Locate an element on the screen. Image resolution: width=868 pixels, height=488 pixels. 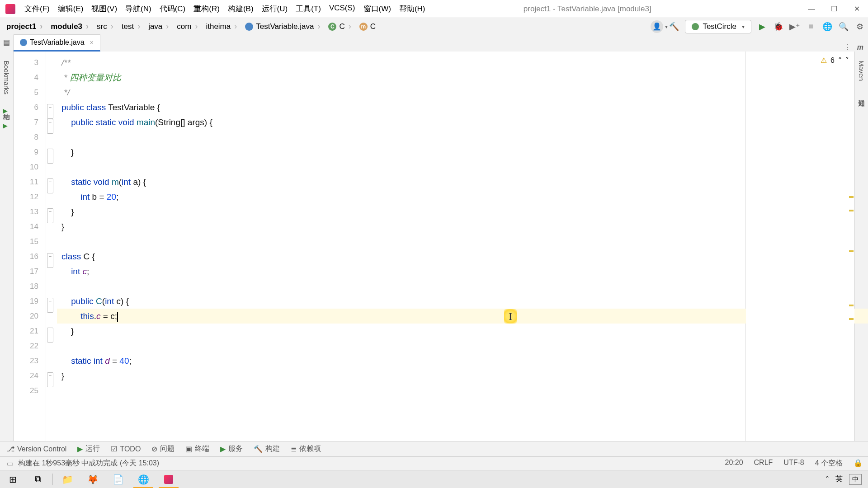
bottom-tool-TODO: ☑TODO is located at coordinates (126, 449).